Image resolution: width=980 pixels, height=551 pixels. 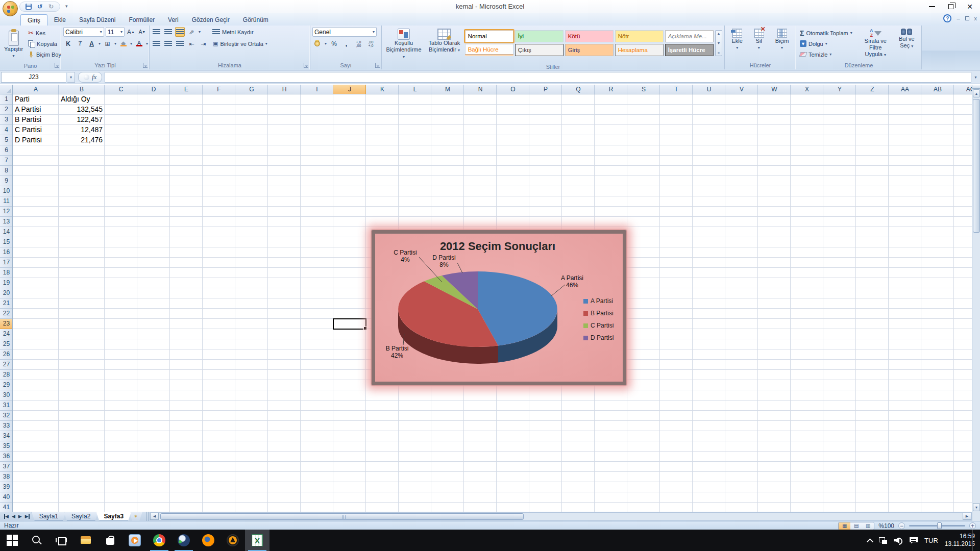 What do you see at coordinates (350, 90) in the screenshot?
I see `column-header-j: J` at bounding box center [350, 90].